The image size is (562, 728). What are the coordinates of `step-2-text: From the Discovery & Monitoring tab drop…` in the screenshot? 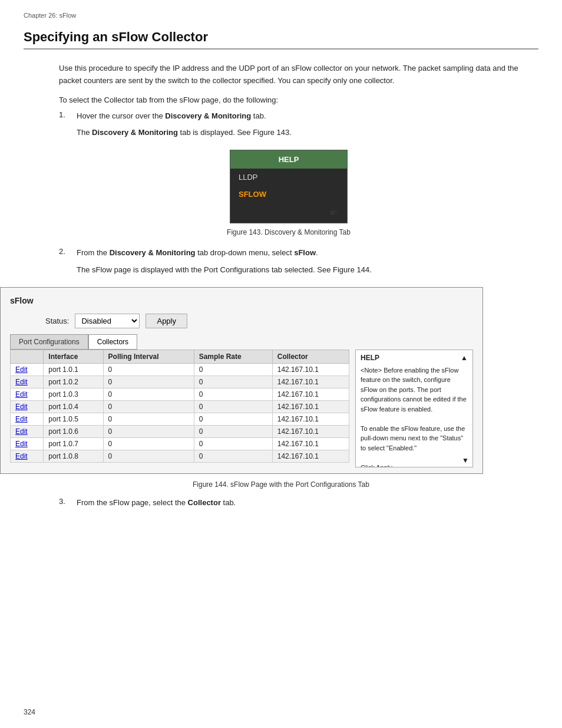 It's located at (197, 253).